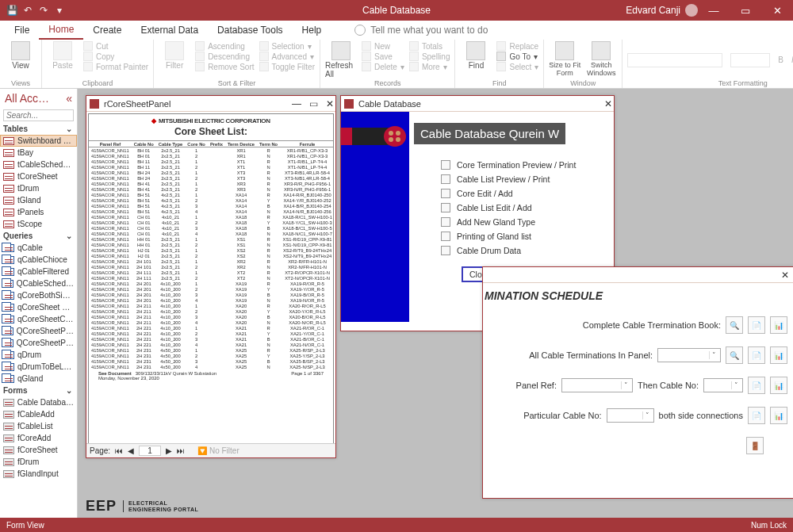  What do you see at coordinates (44, 10) in the screenshot?
I see `redo-icon: ↷` at bounding box center [44, 10].